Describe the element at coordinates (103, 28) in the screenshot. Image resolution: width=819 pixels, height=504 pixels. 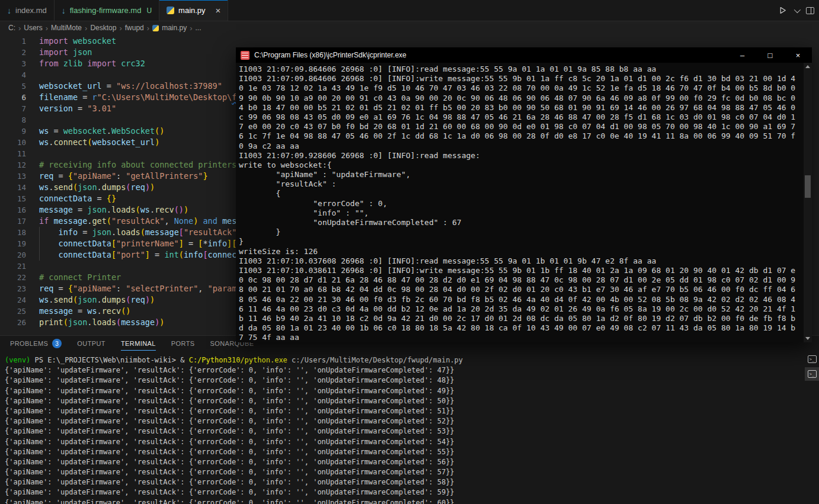
I see `breadcrumb-label: Desktop` at that location.